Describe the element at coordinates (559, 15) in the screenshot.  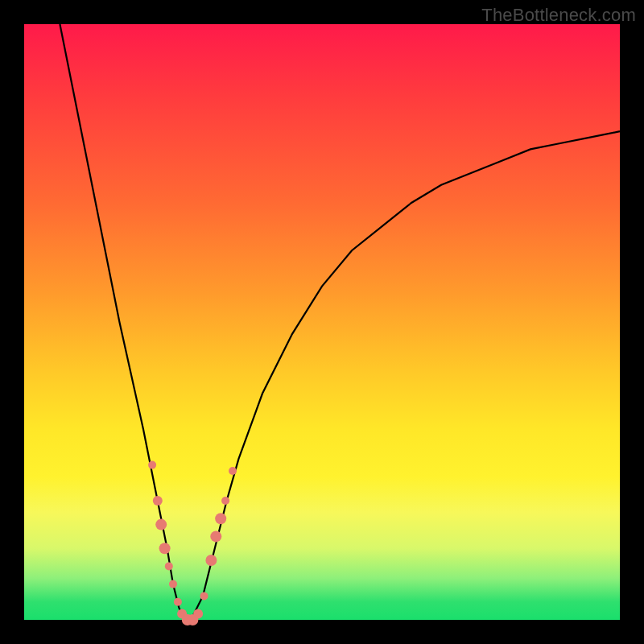
I see `watermark-text: TheBottleneck.com` at that location.